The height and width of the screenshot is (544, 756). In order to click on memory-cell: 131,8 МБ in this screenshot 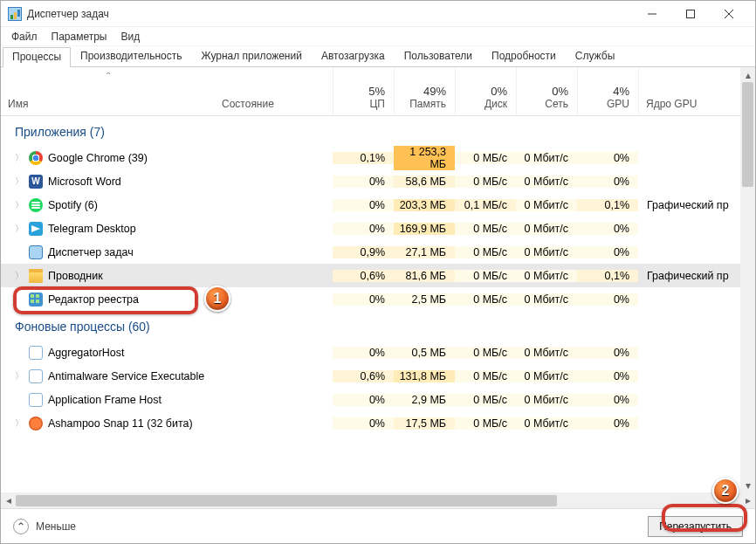, I will do `click(424, 376)`.